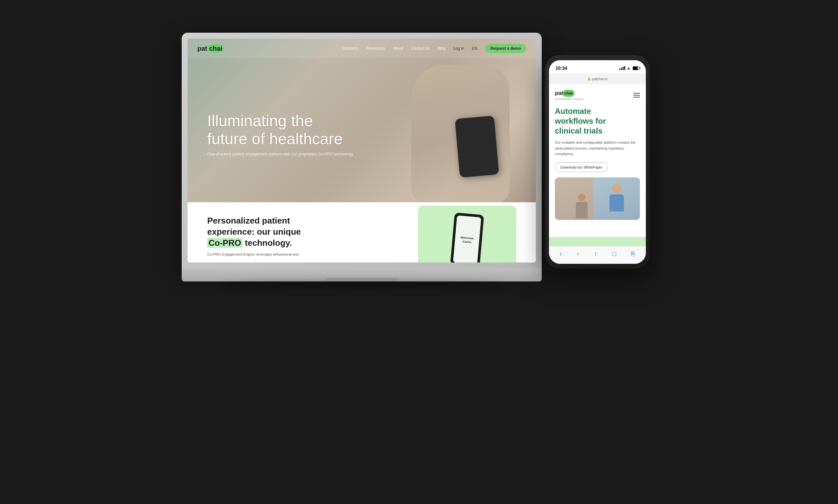 The width and height of the screenshot is (838, 504). I want to click on hero-subtext: One-of-a-kind patient engagement platfor…, so click(280, 154).